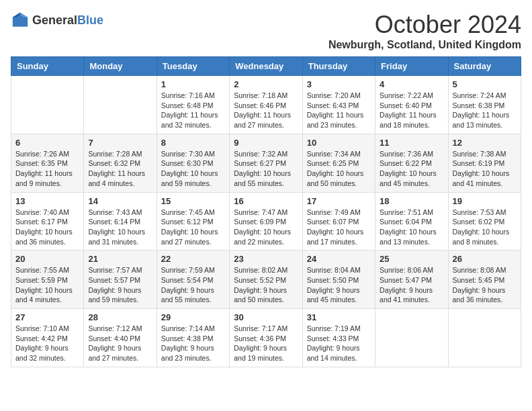  Describe the element at coordinates (484, 163) in the screenshot. I see `calendar-cell: 12Sunrise: 7:38 AM Sunset: 6:19 PM Dayli…` at that location.